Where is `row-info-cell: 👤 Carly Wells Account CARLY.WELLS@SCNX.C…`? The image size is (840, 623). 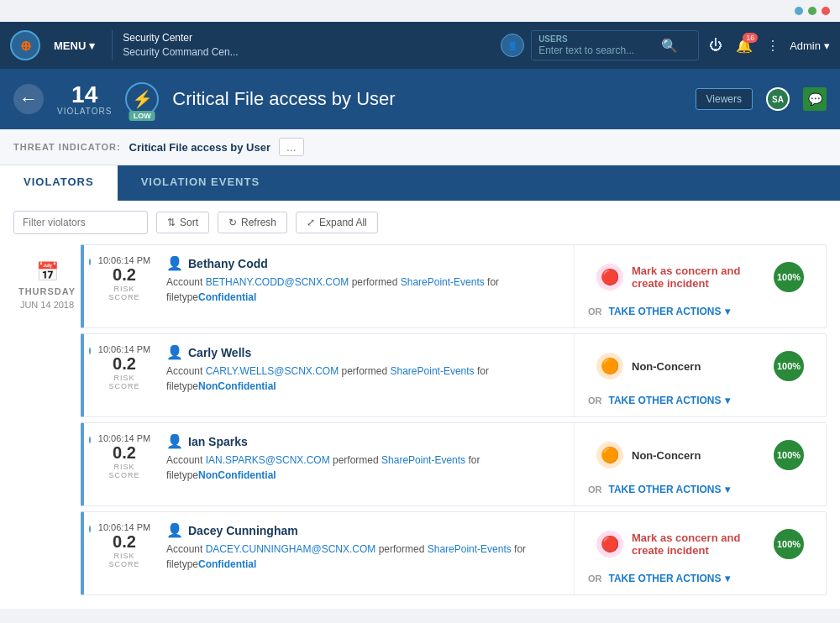 row-info-cell: 👤 Carly Wells Account CARLY.WELLS@SCNX.C… is located at coordinates (366, 375).